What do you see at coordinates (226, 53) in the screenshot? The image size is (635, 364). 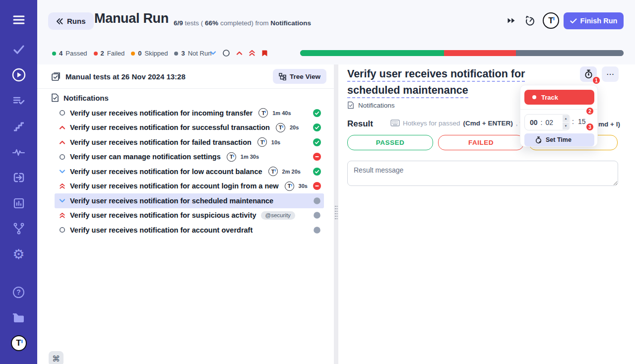 I see `filter-priority-normal-icon` at bounding box center [226, 53].